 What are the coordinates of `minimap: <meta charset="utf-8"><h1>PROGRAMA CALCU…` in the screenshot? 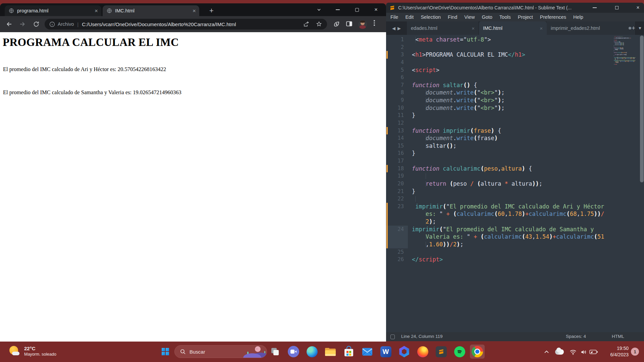 It's located at (626, 58).